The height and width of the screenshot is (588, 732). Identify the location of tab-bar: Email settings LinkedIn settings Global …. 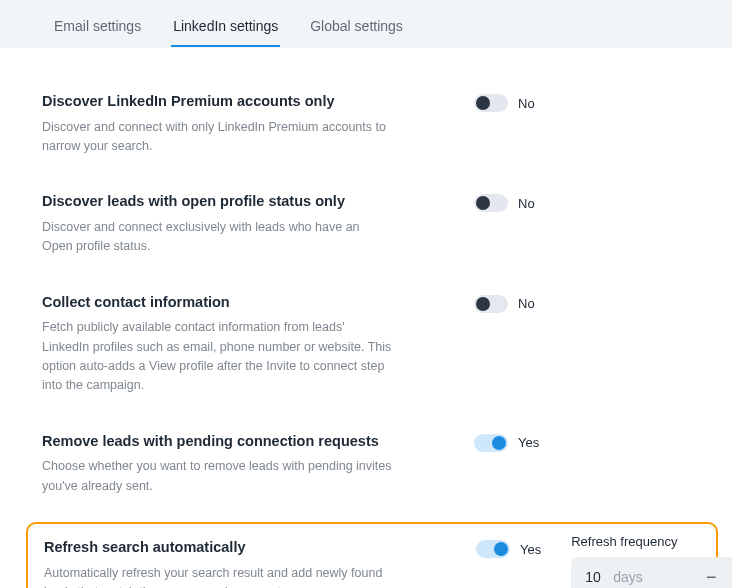
(366, 24).